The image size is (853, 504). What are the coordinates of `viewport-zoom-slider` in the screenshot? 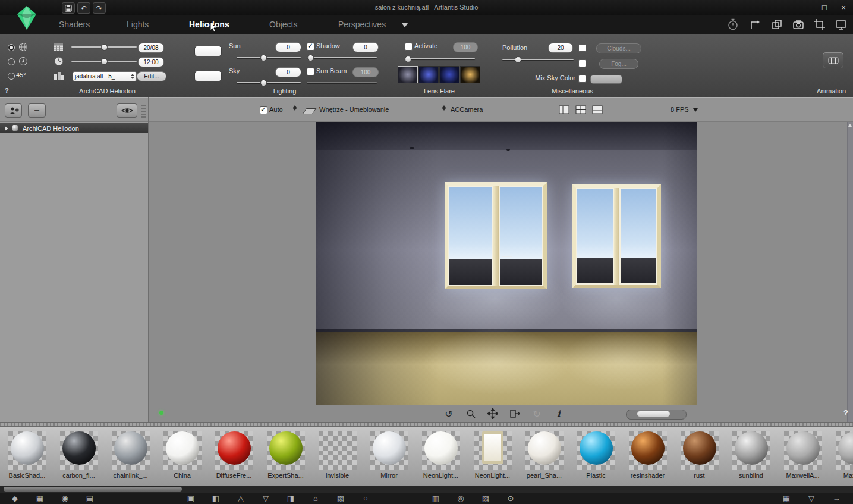 It's located at (656, 415).